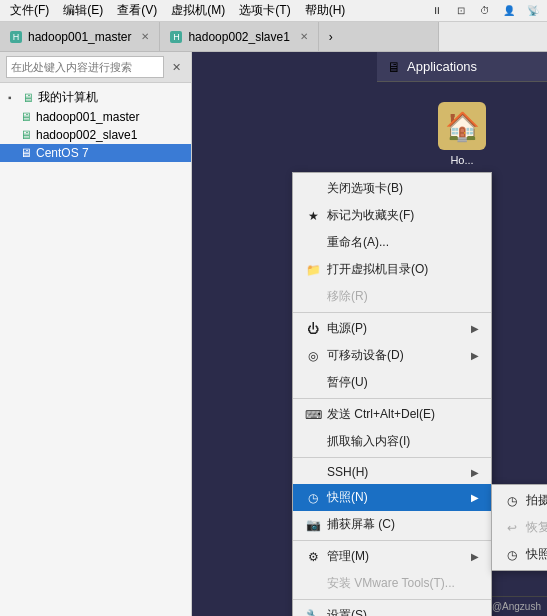  Describe the element at coordinates (392, 296) in the screenshot. I see `ctx-remove: 移除(R)` at that location.